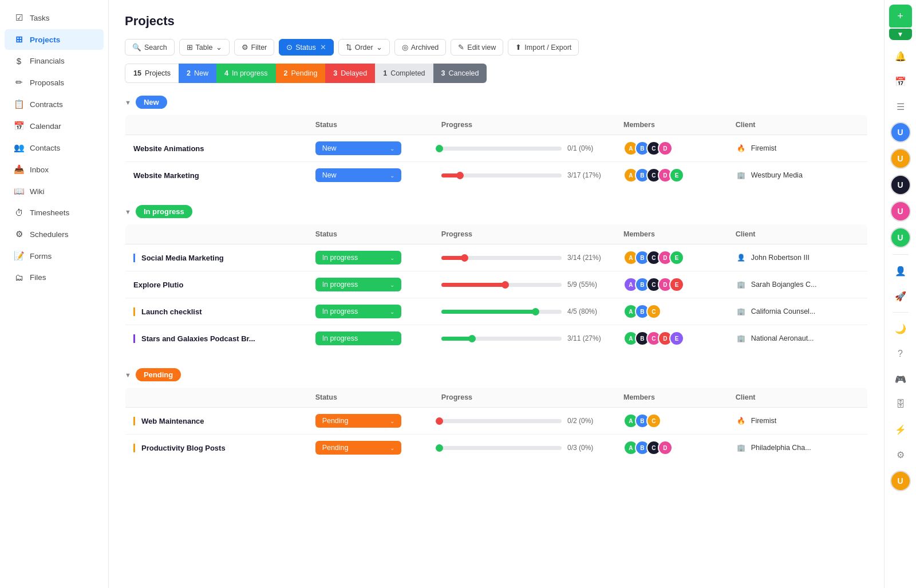  What do you see at coordinates (477, 47) in the screenshot?
I see `edit-view-button: ✎ Edit view` at bounding box center [477, 47].